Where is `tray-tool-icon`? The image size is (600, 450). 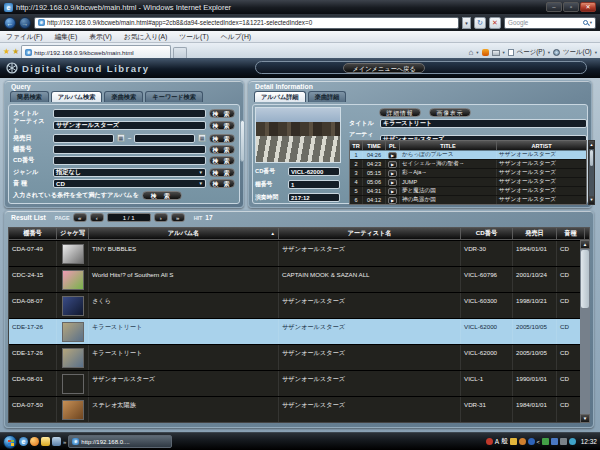 tray-tool-icon is located at coordinates (514, 442).